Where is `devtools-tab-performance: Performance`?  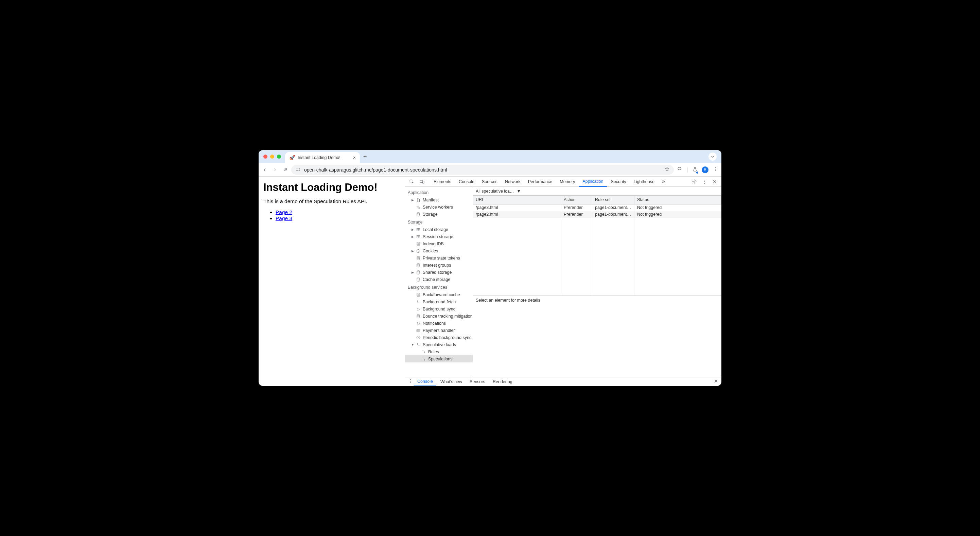 devtools-tab-performance: Performance is located at coordinates (540, 182).